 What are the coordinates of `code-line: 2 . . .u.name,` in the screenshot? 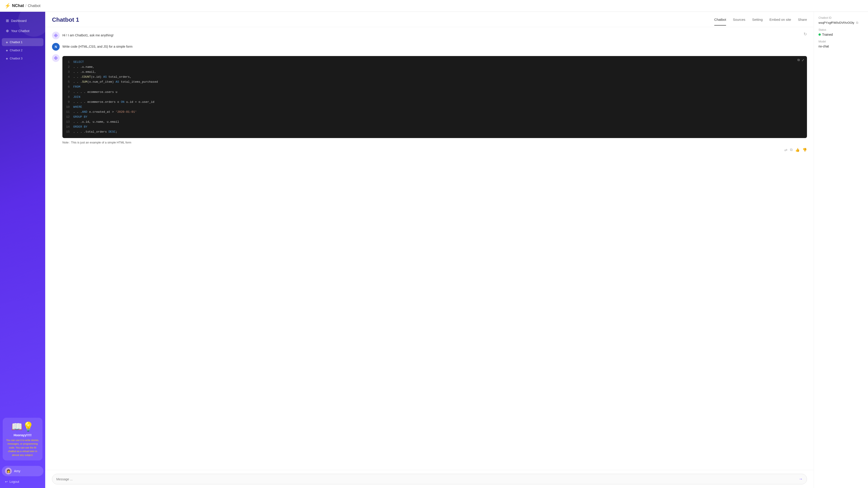 It's located at (435, 67).